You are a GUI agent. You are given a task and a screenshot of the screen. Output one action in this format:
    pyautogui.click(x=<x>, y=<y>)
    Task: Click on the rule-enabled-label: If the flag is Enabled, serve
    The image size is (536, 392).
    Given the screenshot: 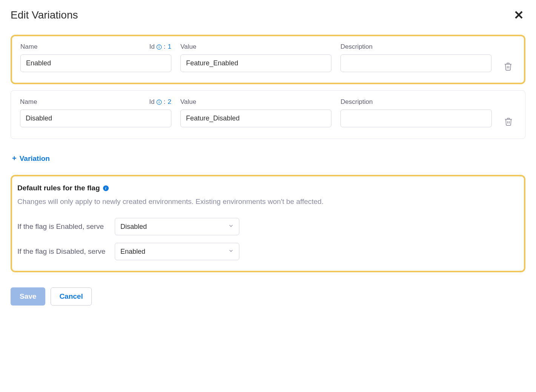 What is the action you would take?
    pyautogui.click(x=63, y=227)
    